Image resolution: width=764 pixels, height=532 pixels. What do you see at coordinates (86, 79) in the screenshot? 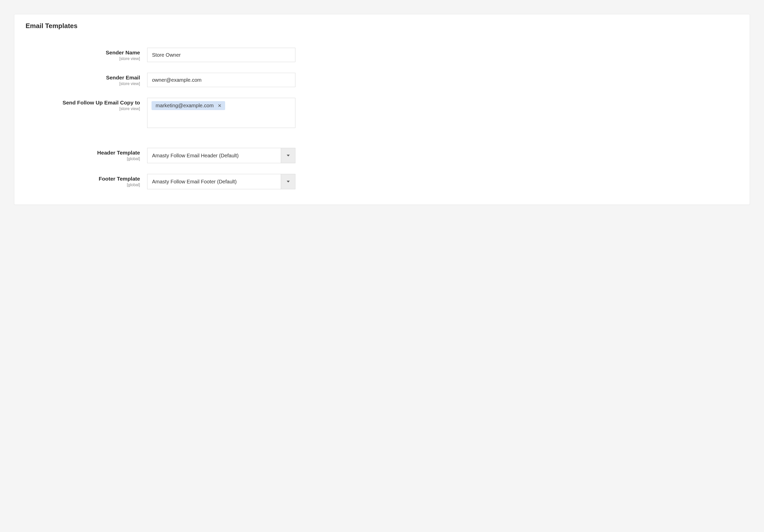
I see `label-sender-email: Sender Email [store view]` at bounding box center [86, 79].